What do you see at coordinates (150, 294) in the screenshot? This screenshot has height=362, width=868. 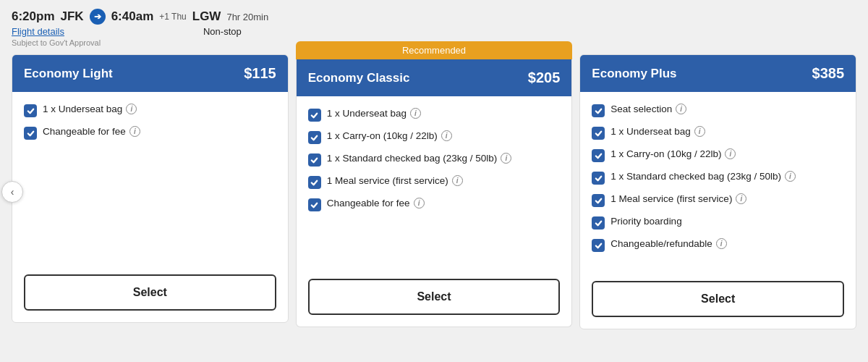 I see `economy-light-footer: Select` at bounding box center [150, 294].